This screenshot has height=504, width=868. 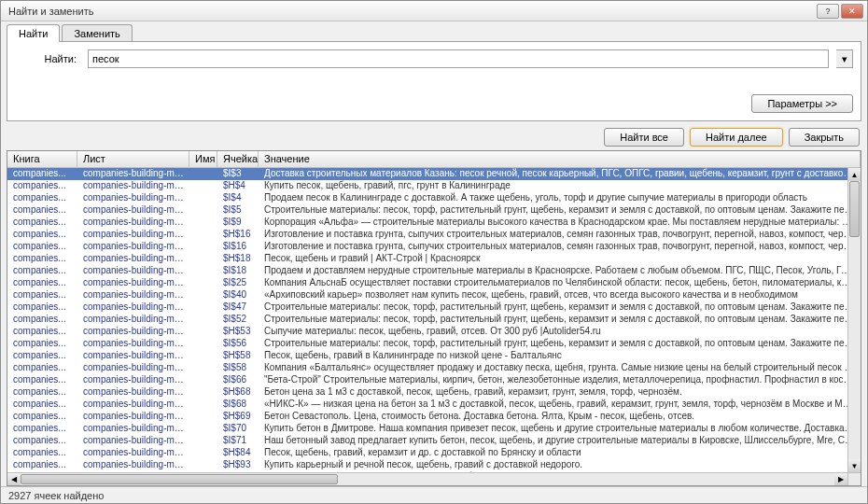 What do you see at coordinates (845, 60) in the screenshot?
I see `chevron-down-icon: ▾` at bounding box center [845, 60].